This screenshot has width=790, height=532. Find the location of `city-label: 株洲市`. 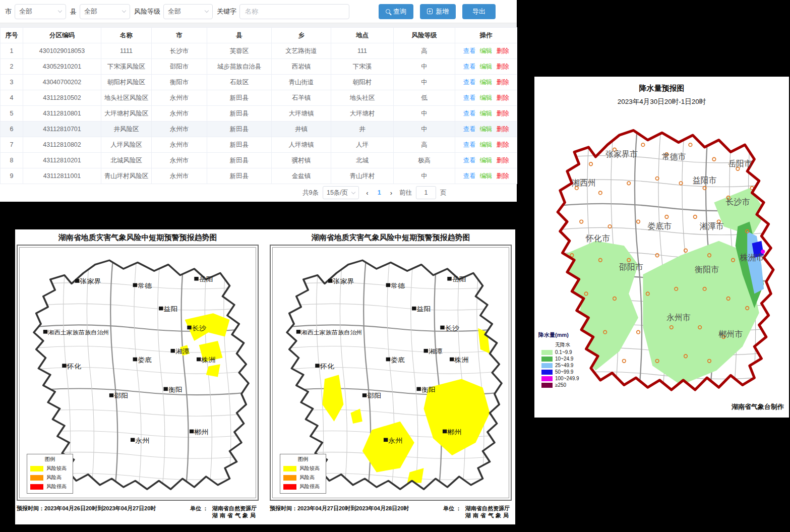

city-label: 株洲市 is located at coordinates (752, 257).